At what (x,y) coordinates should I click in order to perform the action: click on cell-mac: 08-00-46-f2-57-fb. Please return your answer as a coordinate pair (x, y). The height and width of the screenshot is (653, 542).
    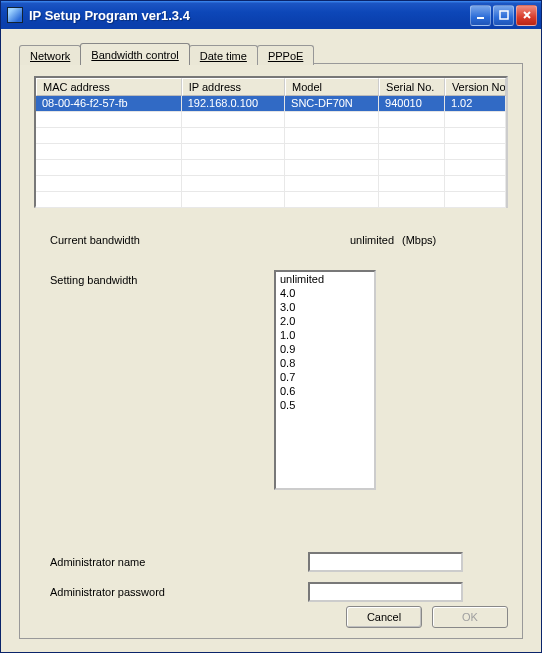
    Looking at the image, I should click on (109, 104).